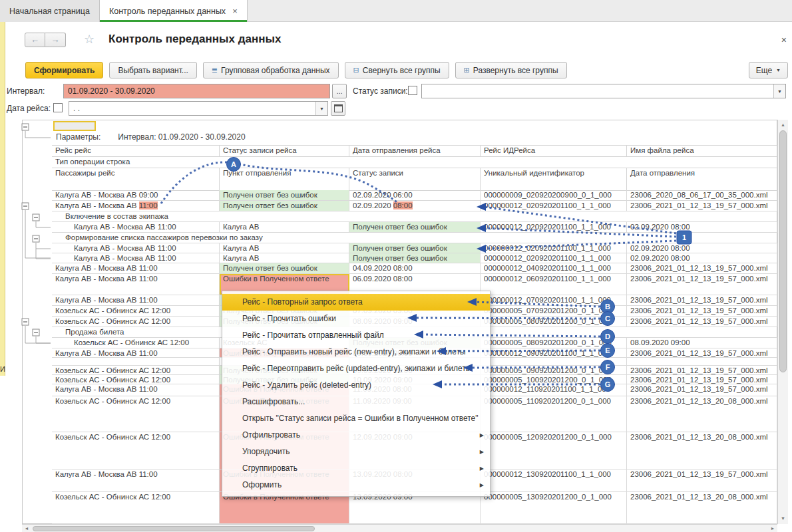  What do you see at coordinates (75, 126) in the screenshot?
I see `selected-empty-cell` at bounding box center [75, 126].